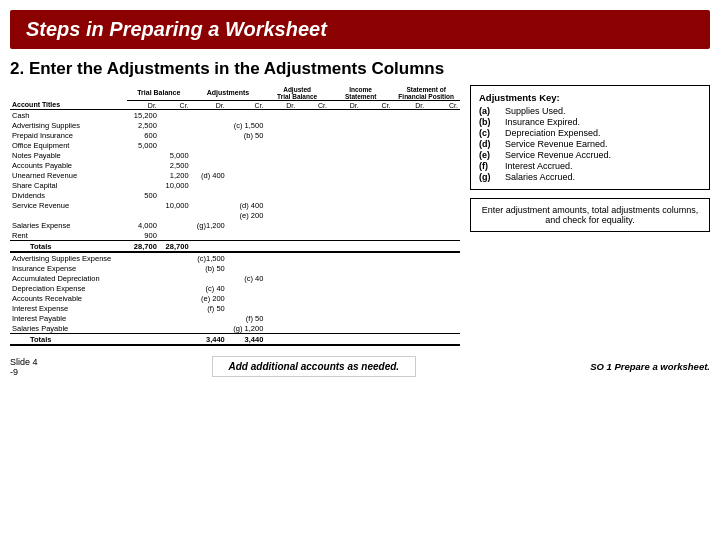 The height and width of the screenshot is (540, 720). Describe the element at coordinates (590, 166) in the screenshot. I see `key-item: (f)Interest Accrued.` at that location.